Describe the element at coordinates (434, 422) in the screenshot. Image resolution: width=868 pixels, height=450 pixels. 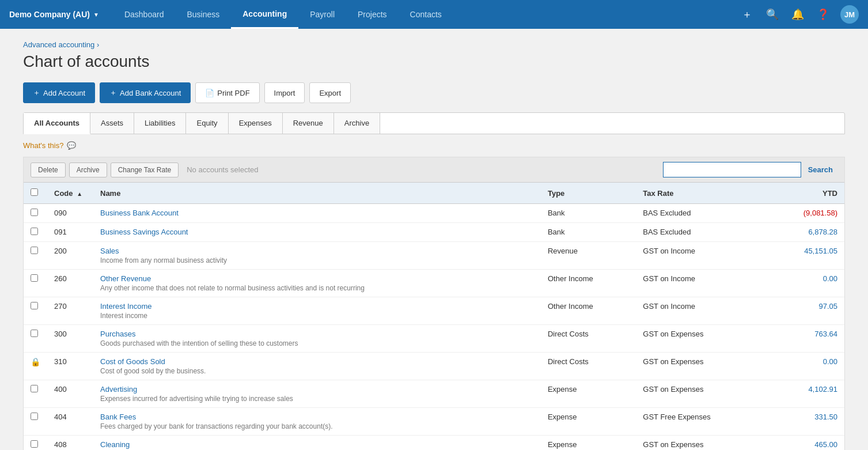
I see `table-row: 404 Bank Fees Fees charged by your bank …` at that location.